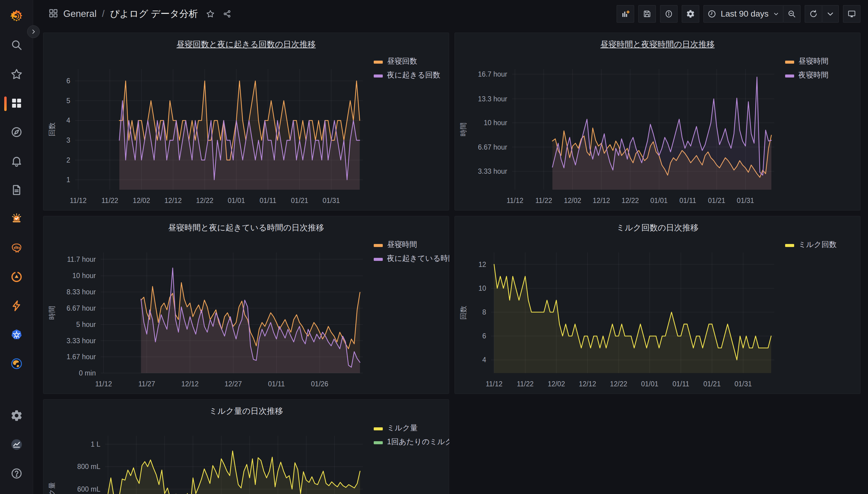  I want to click on legend: ミルク量1回あたりのミルク量, so click(412, 435).